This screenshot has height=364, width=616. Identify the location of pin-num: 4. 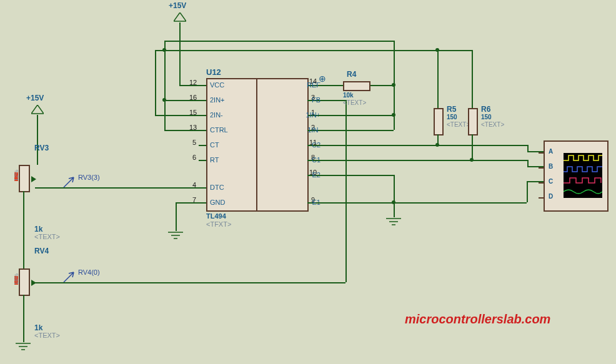
(194, 185).